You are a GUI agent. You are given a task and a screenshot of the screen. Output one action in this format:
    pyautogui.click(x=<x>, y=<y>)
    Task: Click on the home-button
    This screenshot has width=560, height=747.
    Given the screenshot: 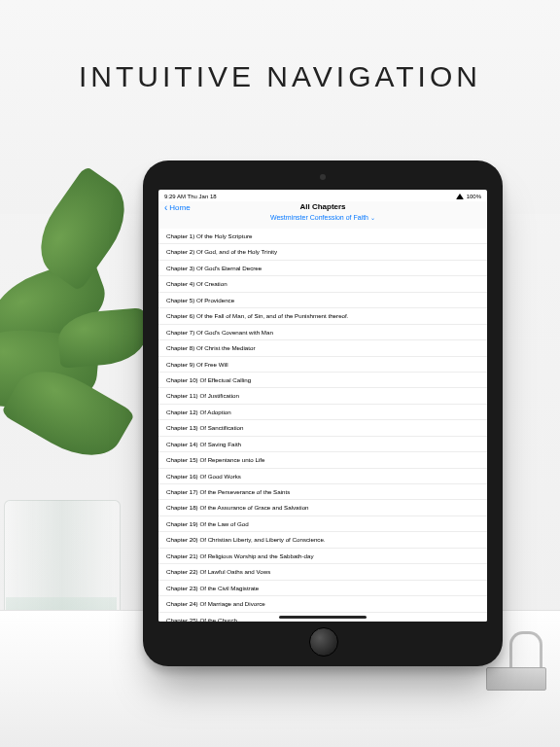 What is the action you would take?
    pyautogui.click(x=324, y=642)
    